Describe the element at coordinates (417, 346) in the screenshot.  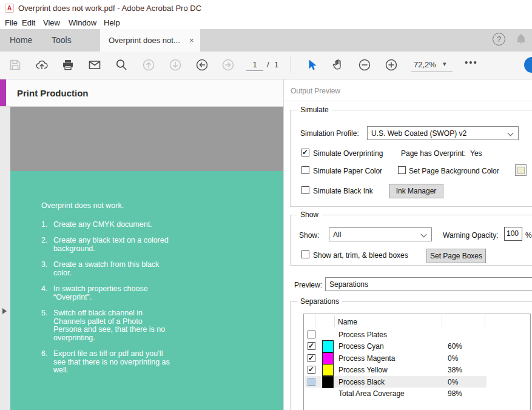
I see `separation-row-process-cyan: Process Cyan 60%` at that location.